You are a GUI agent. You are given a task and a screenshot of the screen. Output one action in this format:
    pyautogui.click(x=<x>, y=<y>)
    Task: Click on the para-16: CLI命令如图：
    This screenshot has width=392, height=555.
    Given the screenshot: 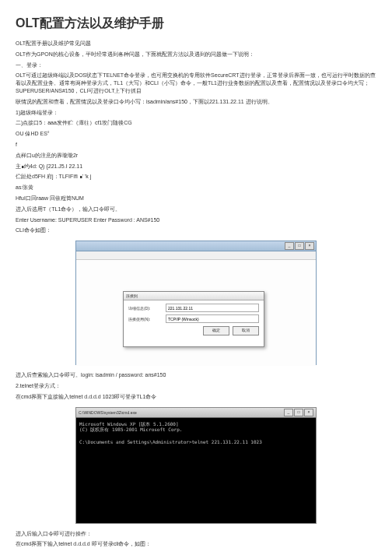 What is the action you would take?
    pyautogui.click(x=196, y=230)
    